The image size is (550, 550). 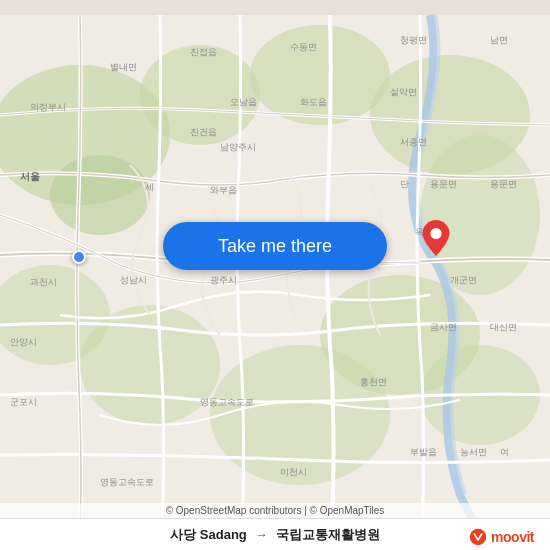 What do you see at coordinates (328, 535) in the screenshot?
I see `route-to: 국립교통재활병원` at bounding box center [328, 535].